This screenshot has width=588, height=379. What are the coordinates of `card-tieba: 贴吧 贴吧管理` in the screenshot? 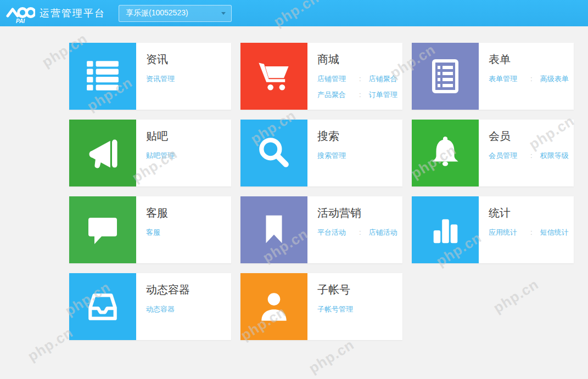 It's located at (150, 153).